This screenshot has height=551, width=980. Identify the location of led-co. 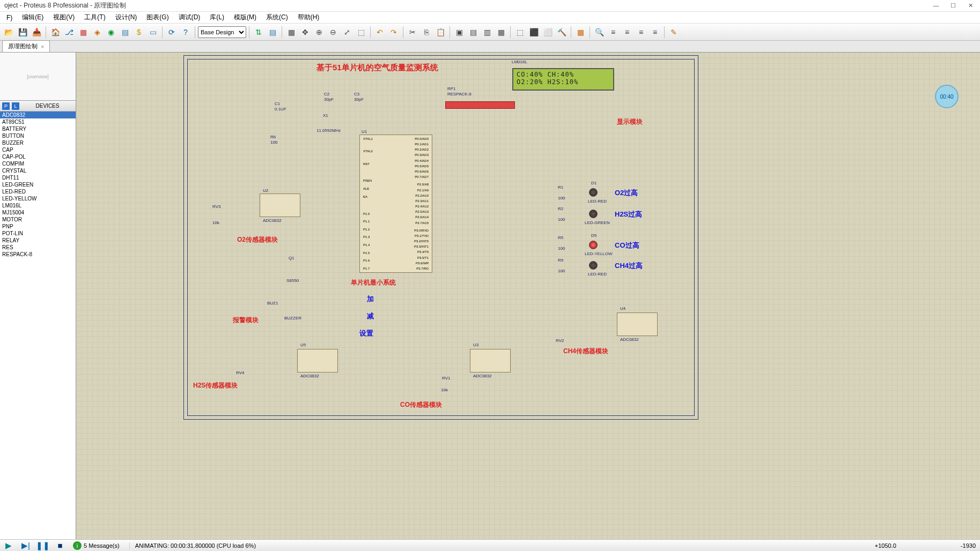
(593, 245).